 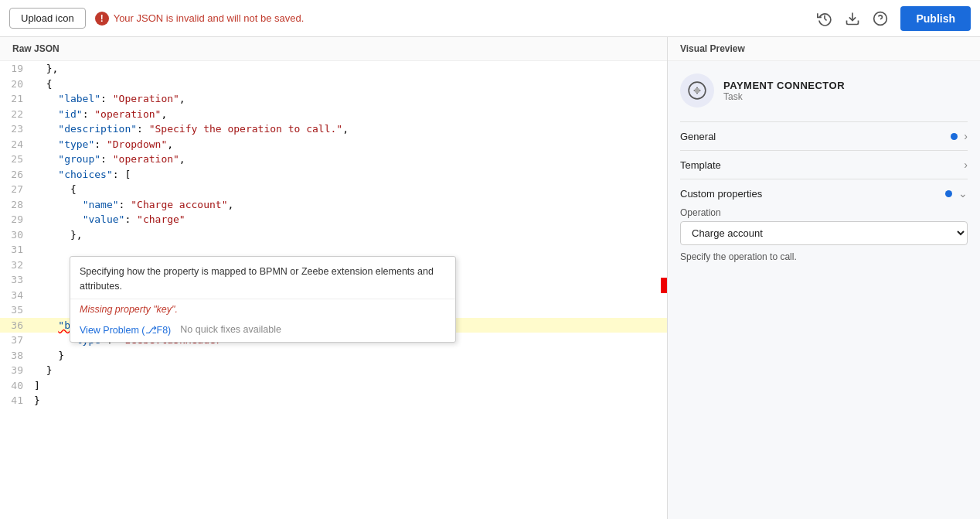 What do you see at coordinates (209, 19) in the screenshot?
I see `error-message-text: Your JSON is invalid and will not be sav…` at bounding box center [209, 19].